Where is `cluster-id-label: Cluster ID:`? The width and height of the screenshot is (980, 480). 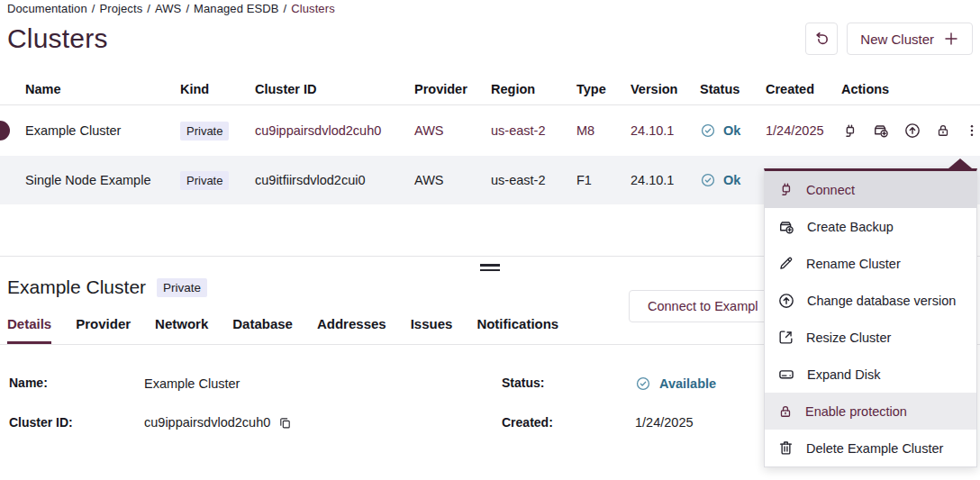
cluster-id-label: Cluster ID: is located at coordinates (77, 422).